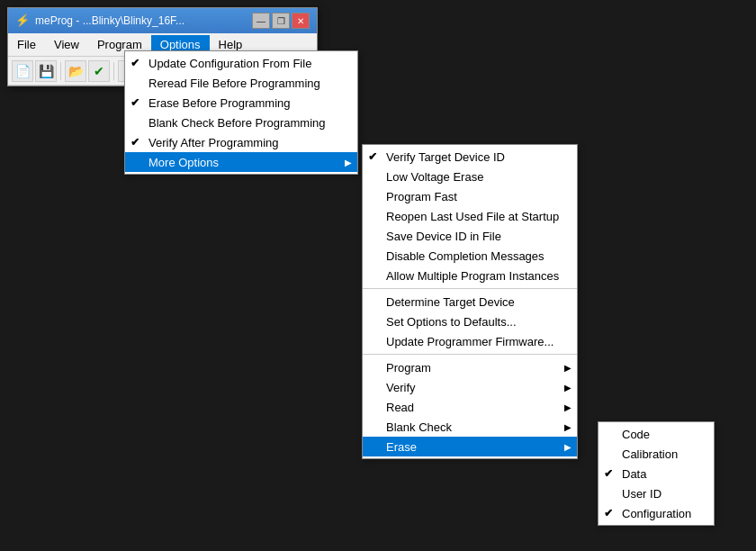 The image size is (756, 551). Describe the element at coordinates (241, 83) in the screenshot. I see `menu-item-reread-file: Reread File Before Programming` at that location.